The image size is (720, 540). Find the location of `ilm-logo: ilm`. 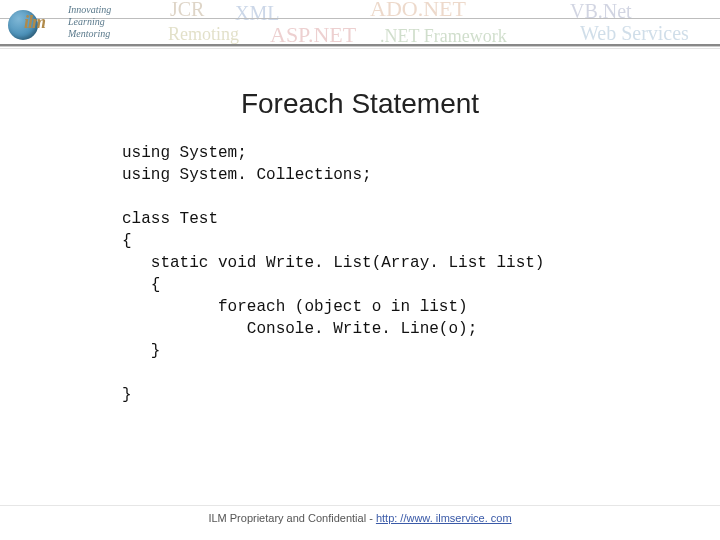

ilm-logo: ilm is located at coordinates (37, 28).